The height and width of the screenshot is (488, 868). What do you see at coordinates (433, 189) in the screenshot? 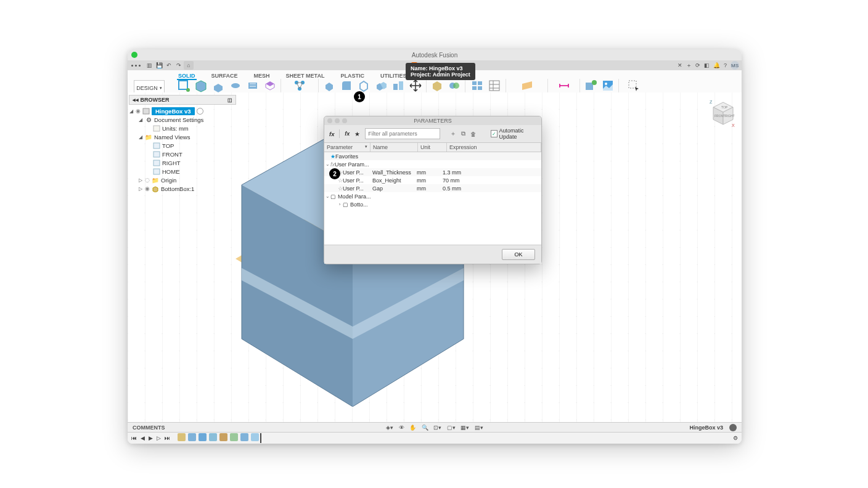
I see `param-row: ☆ User P... Gap mm 0.5 mm` at bounding box center [433, 189].